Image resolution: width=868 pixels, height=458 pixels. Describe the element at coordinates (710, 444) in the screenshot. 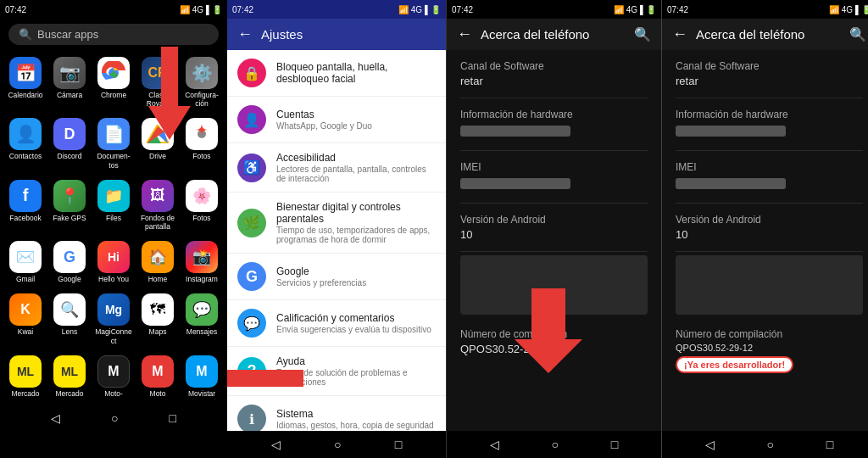

I see `back-btn-4: ◁` at that location.